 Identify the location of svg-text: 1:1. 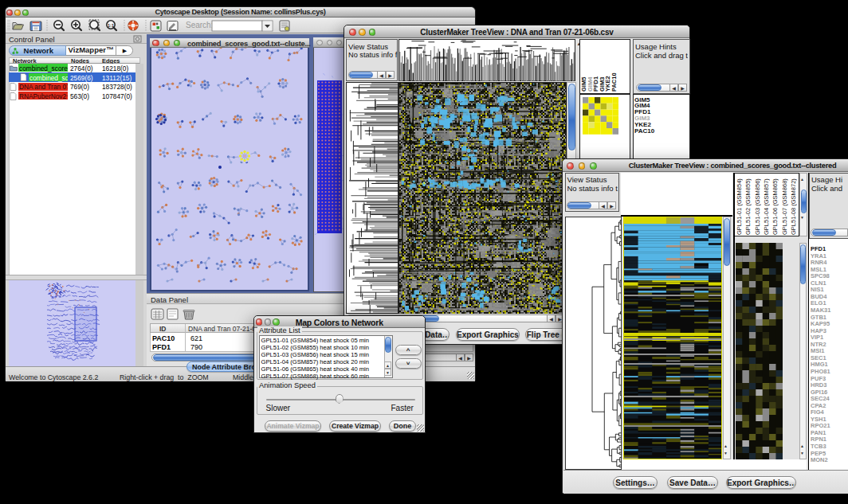
(111, 25).